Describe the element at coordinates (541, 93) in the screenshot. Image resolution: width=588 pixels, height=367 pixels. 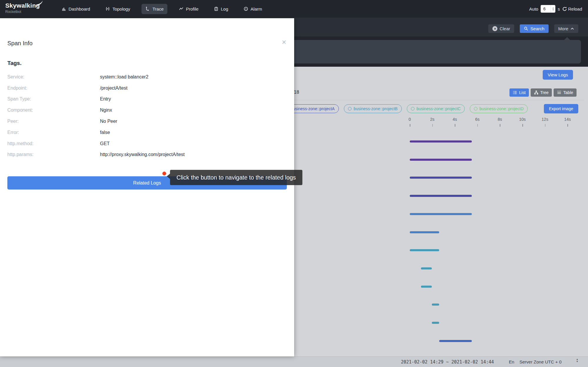
I see `view-mode-tree-button: Tree` at that location.